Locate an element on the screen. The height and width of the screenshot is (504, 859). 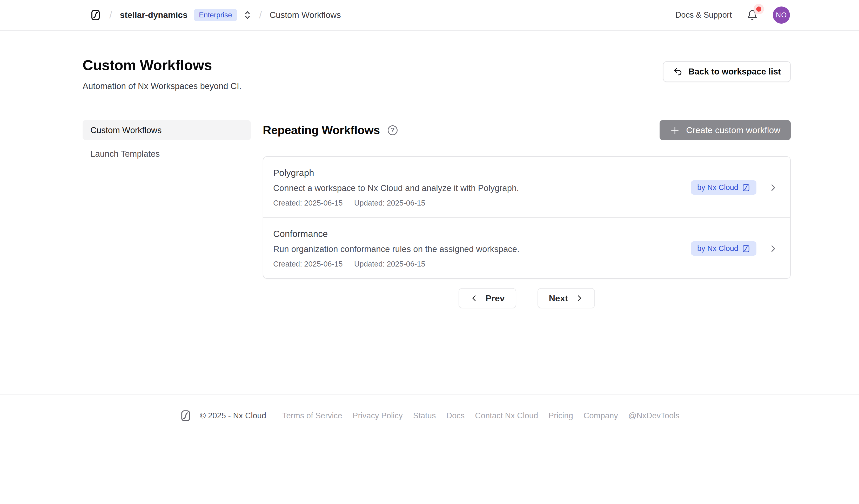
workflow-row-polygraph: Polygraph Connect a workspace to Nx Clou… is located at coordinates (527, 187).